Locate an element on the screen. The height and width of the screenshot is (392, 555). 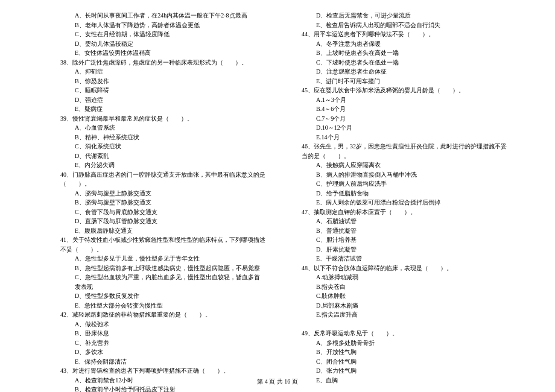
question-line: 41、关于特发性血小板减少性紫癜急性型和慢性型的临床特点，下列哪项描述不妥（ ）… is located at coordinates (163, 245).